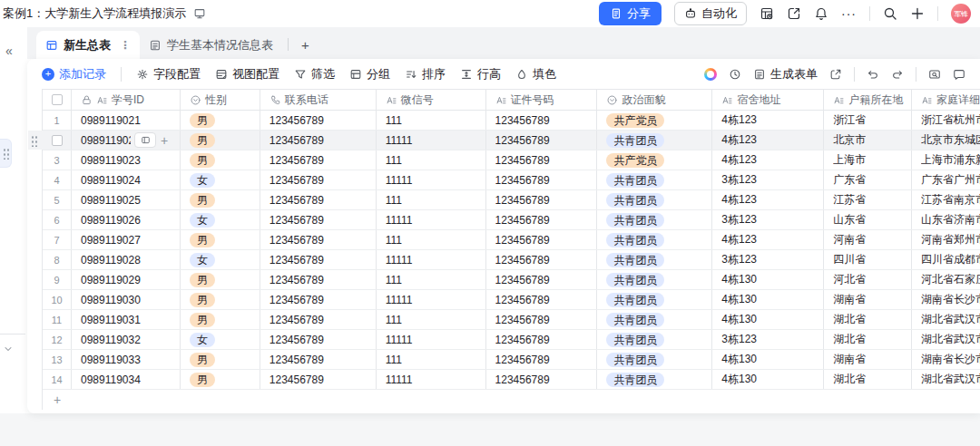 This screenshot has height=446, width=980. I want to click on publish-icon, so click(794, 14).